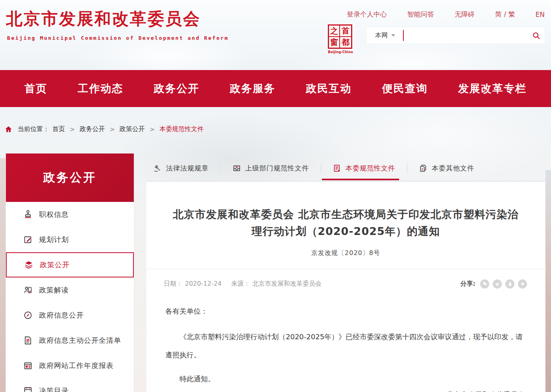 The image size is (551, 392). Describe the element at coordinates (464, 14) in the screenshot. I see `accessibility-link: 无障碍` at that location.